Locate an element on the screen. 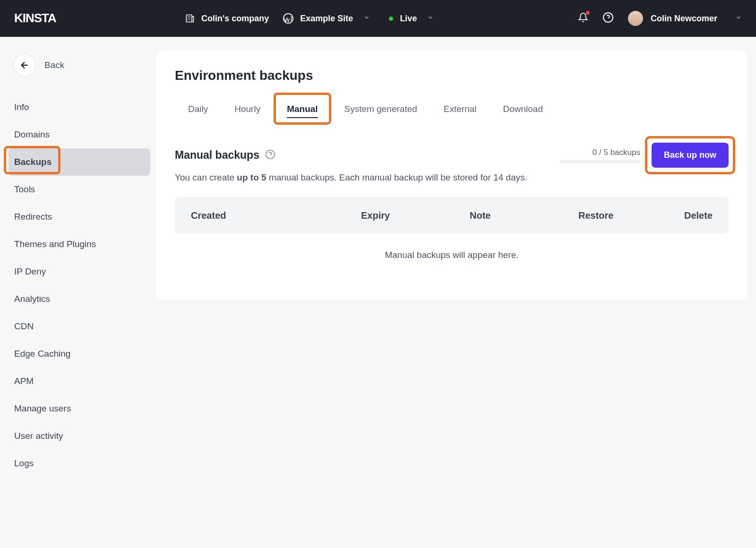  back-button is located at coordinates (25, 65).